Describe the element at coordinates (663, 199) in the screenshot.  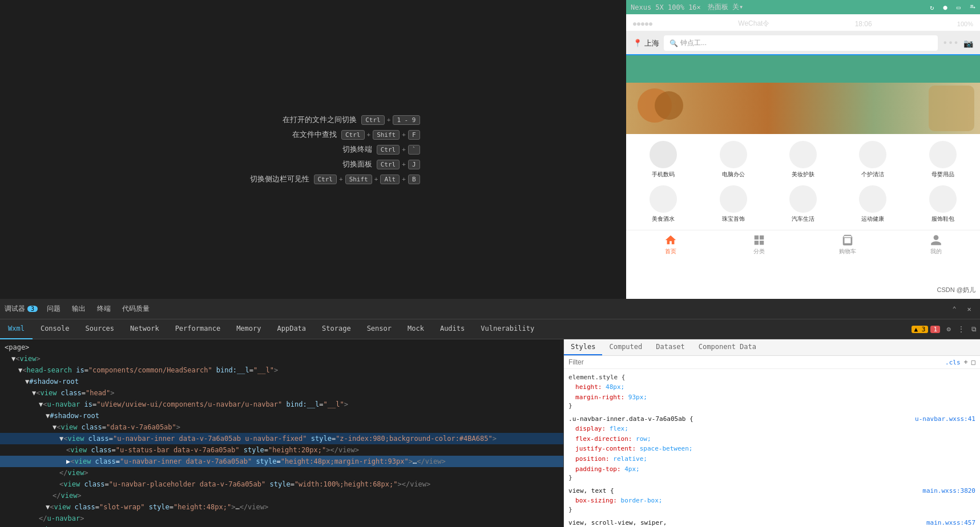
I see `cat-icon-food` at that location.